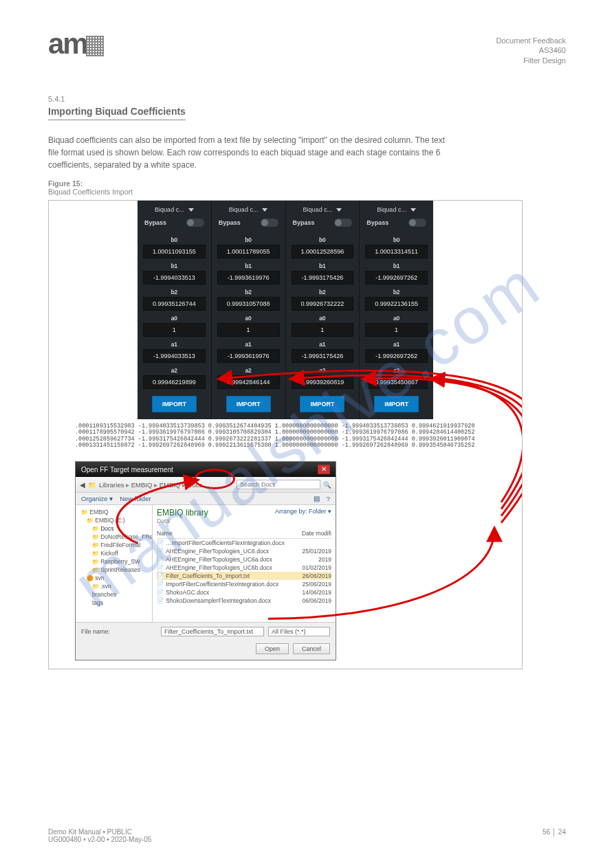  What do you see at coordinates (244, 592) in the screenshot?
I see `file-row: 📄 ShokoAGC.docx14/06/2019` at bounding box center [244, 592].